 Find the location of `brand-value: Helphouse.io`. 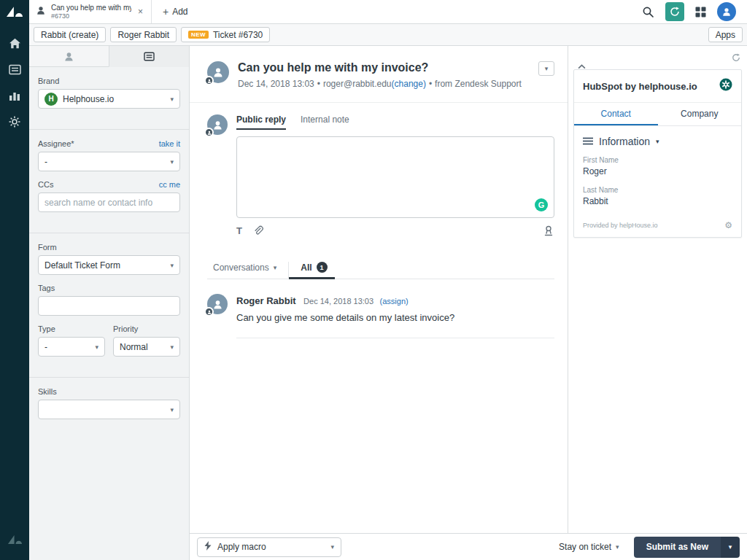

brand-value: Helphouse.io is located at coordinates (88, 99).